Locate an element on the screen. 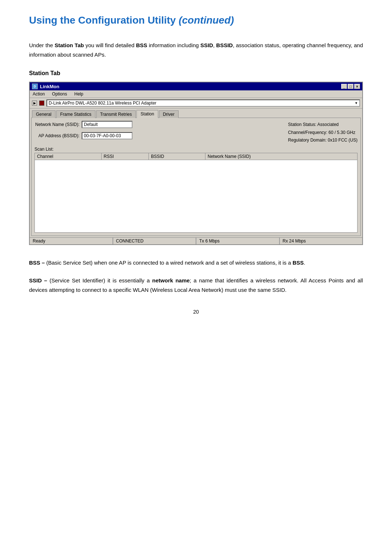  stop-button is located at coordinates (42, 103).